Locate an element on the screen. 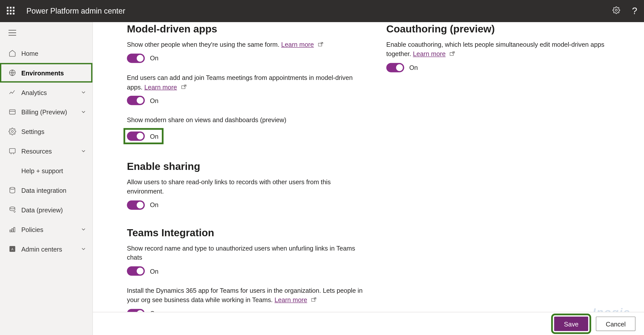 The height and width of the screenshot is (335, 644). toggle-enable-sharing is located at coordinates (136, 205).